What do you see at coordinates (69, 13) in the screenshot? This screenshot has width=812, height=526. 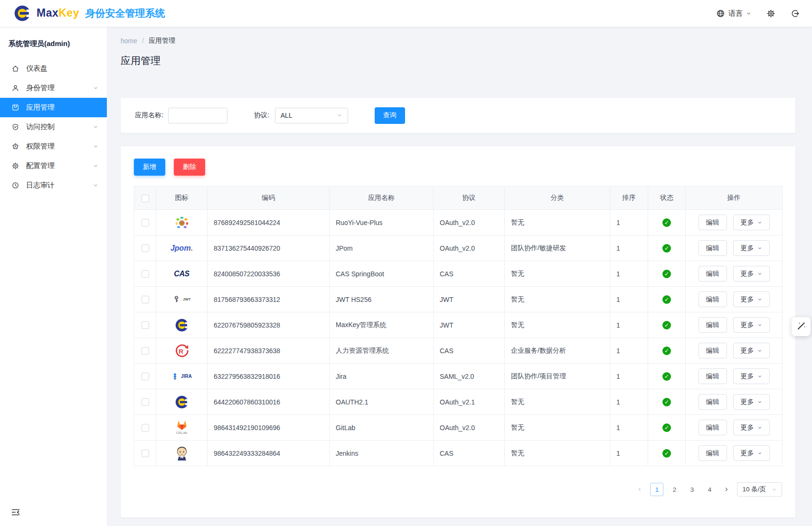 I see `brand-name-key: Key` at bounding box center [69, 13].